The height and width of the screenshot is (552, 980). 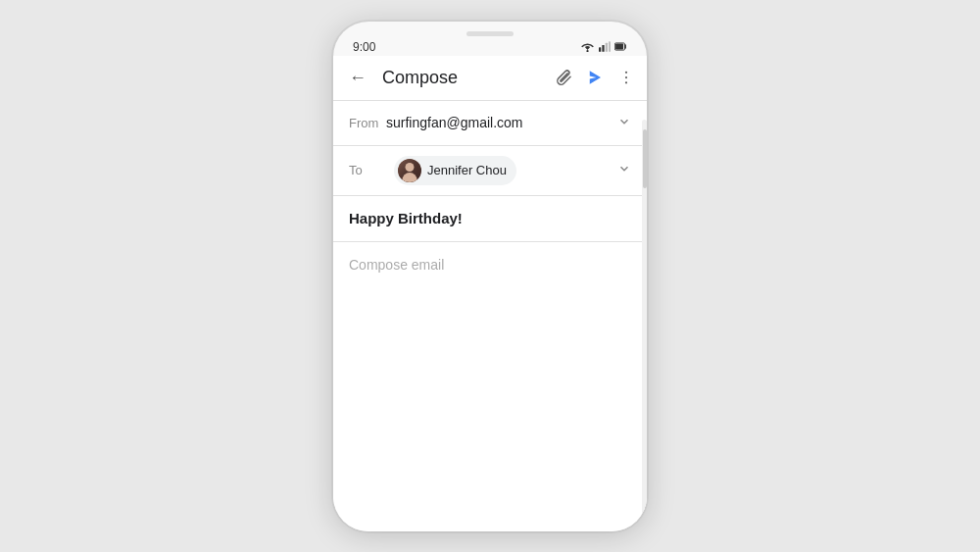 I want to click on from-label: From, so click(x=368, y=124).